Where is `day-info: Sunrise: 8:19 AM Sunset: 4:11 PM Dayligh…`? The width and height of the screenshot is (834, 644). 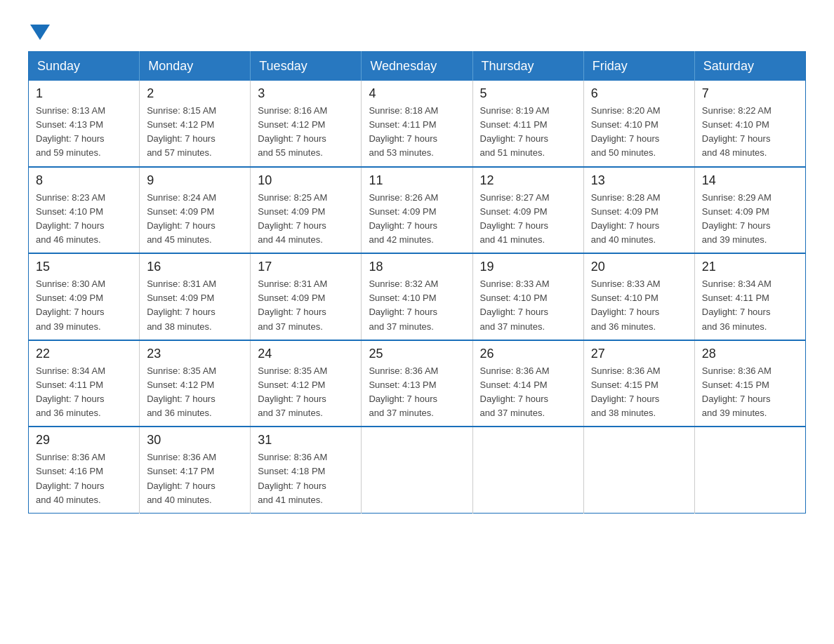
day-info: Sunrise: 8:19 AM Sunset: 4:11 PM Dayligh… is located at coordinates (528, 132).